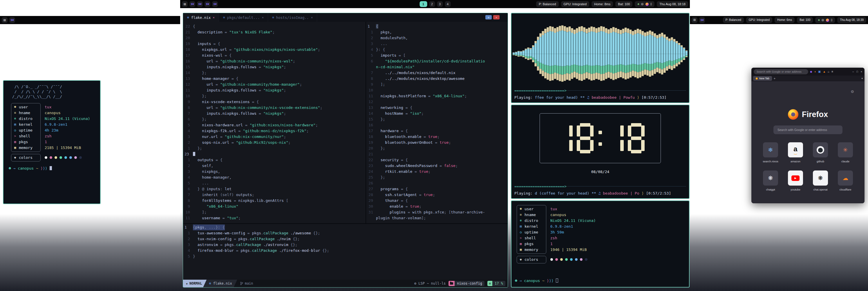 This screenshot has height=291, width=868. What do you see at coordinates (371, 96) in the screenshot?
I see `line-number: 11` at bounding box center [371, 96].